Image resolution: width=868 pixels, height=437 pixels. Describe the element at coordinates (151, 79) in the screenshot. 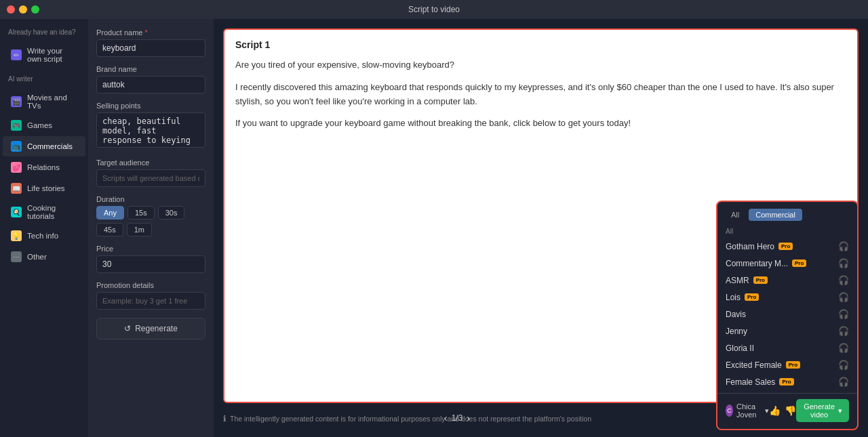

I see `brand-name-group: Brand name` at that location.